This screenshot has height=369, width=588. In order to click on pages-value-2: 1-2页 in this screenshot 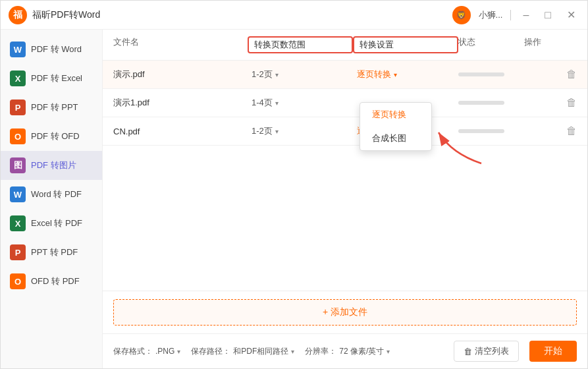, I will do `click(262, 131)`.